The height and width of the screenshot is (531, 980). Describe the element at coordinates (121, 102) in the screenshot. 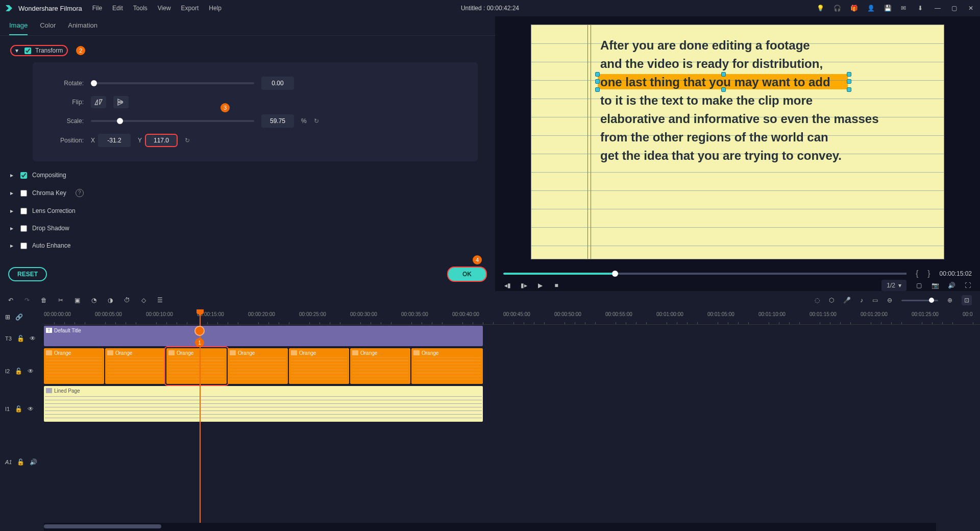

I see `flip-vertical-button` at that location.